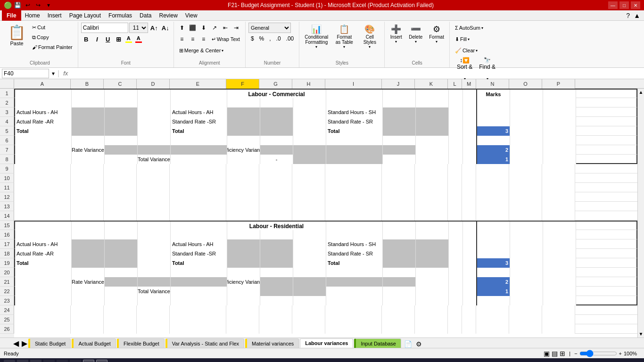 The width and height of the screenshot is (644, 362). Describe the element at coordinates (470, 291) in the screenshot. I see `cell-m22` at that location.